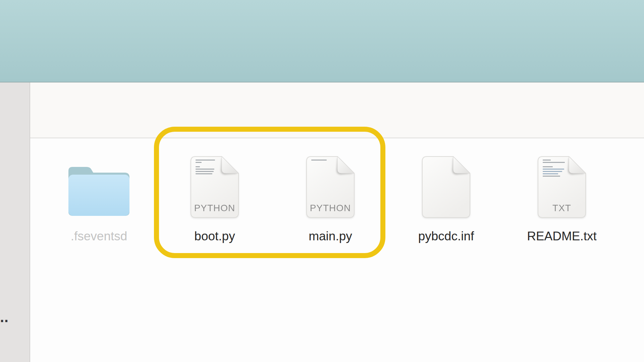 This screenshot has width=644, height=362. Describe the element at coordinates (337, 111) in the screenshot. I see `finder-toolbar` at that location.